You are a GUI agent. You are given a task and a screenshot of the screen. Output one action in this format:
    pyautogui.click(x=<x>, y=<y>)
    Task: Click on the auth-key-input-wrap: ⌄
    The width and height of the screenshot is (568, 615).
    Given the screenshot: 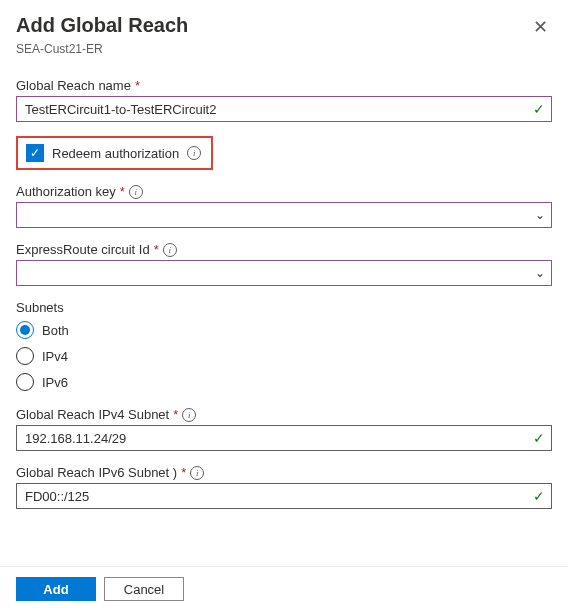 What is the action you would take?
    pyautogui.click(x=284, y=215)
    